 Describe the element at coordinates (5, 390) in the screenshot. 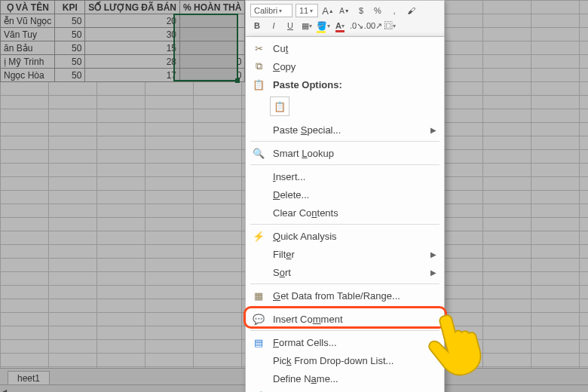

I see `scroll-left-icon: ◀` at that location.